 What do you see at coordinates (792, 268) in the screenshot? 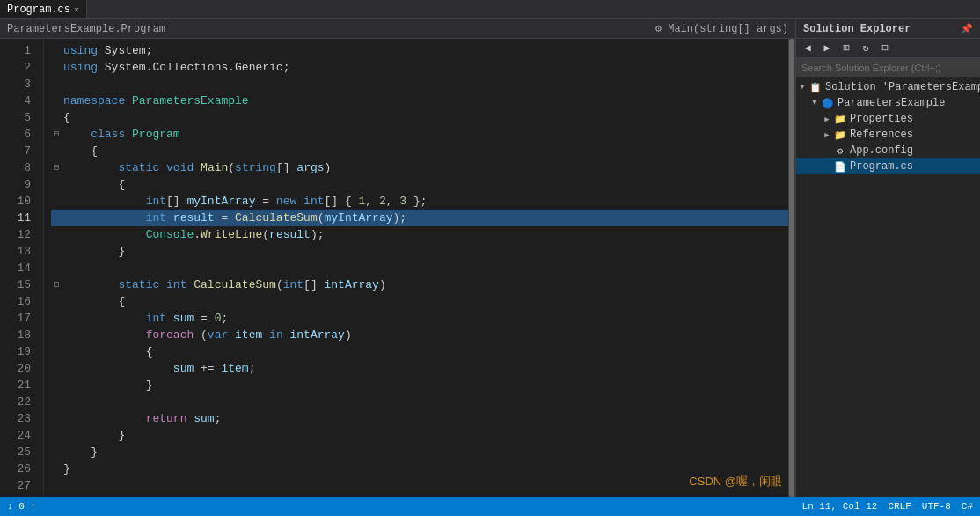
I see `scroll-indicator` at bounding box center [792, 268].